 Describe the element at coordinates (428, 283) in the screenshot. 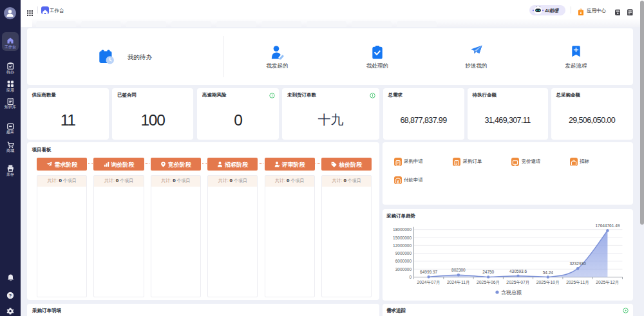

I see `svg-text: 2024年07月` at that location.